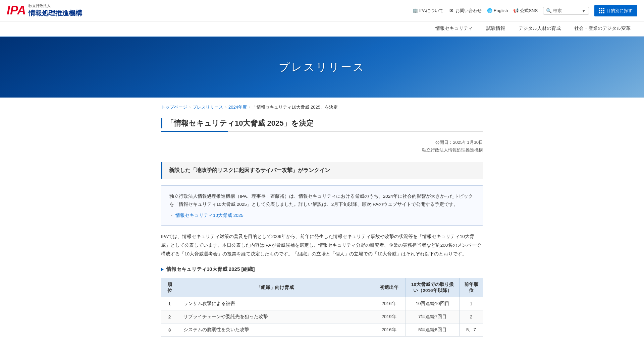  Describe the element at coordinates (170, 304) in the screenshot. I see `cell-rank: 1` at that location.